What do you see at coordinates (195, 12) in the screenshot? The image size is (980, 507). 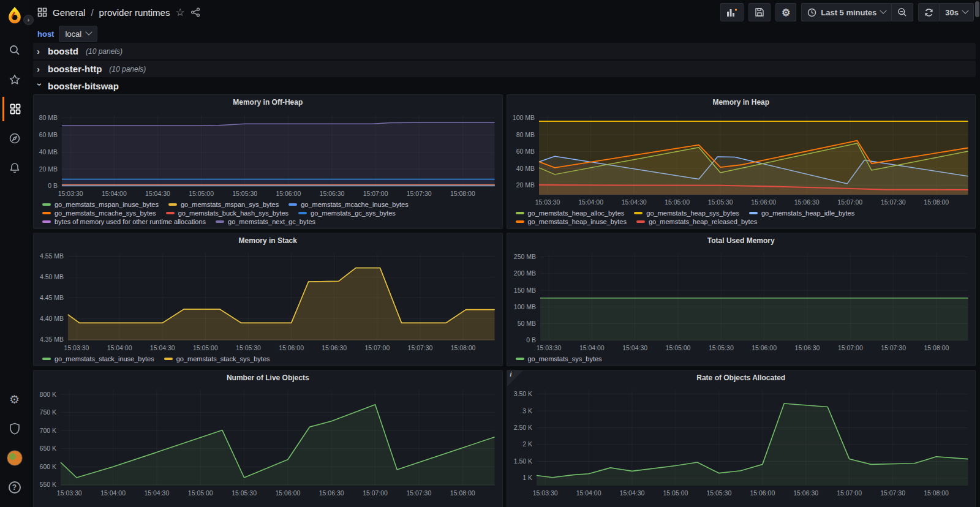 I see `share-icon` at bounding box center [195, 12].